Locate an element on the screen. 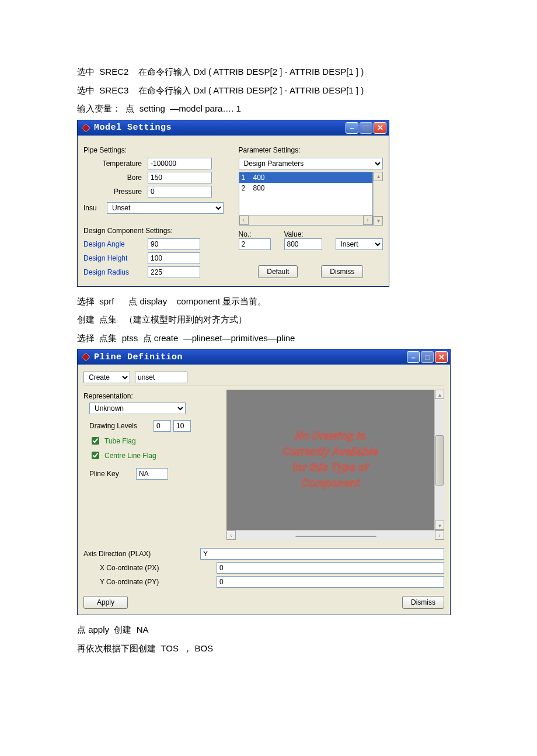 The image size is (537, 756). intro-line-1: 选中 SREC2 在命令行输入 Dxl ( ATTRIB DESP[2 ] - … is located at coordinates (268, 72).